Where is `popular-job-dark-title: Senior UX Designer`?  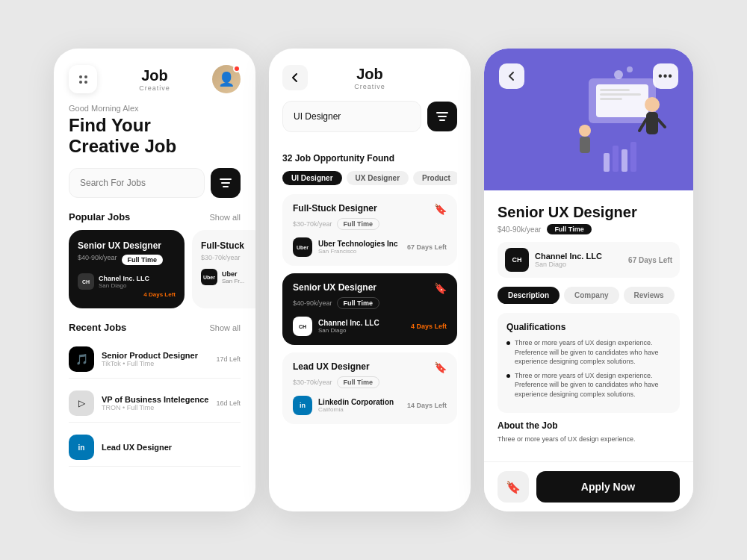 popular-job-dark-title: Senior UX Designer is located at coordinates (127, 246).